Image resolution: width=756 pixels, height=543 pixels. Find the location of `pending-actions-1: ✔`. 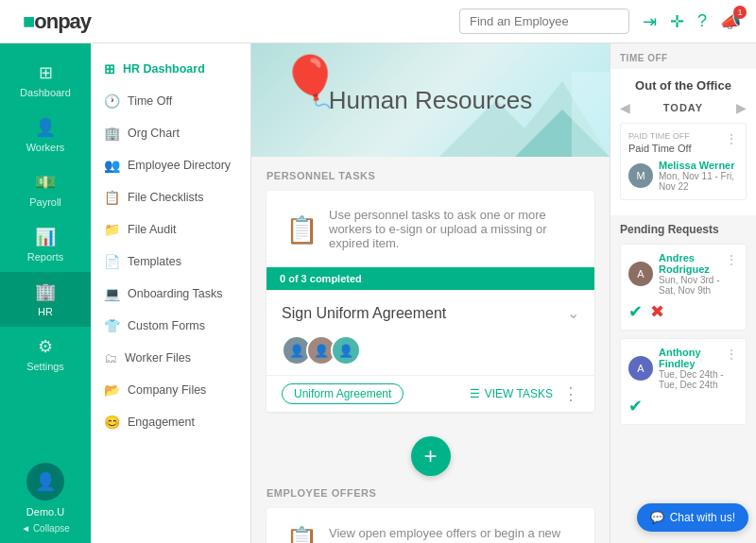

pending-actions-1: ✔ is located at coordinates (683, 406).